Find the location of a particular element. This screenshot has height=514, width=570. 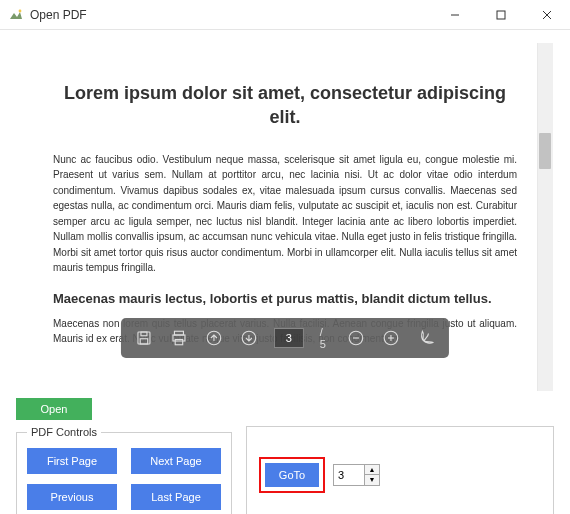

app-icon is located at coordinates (16, 15).